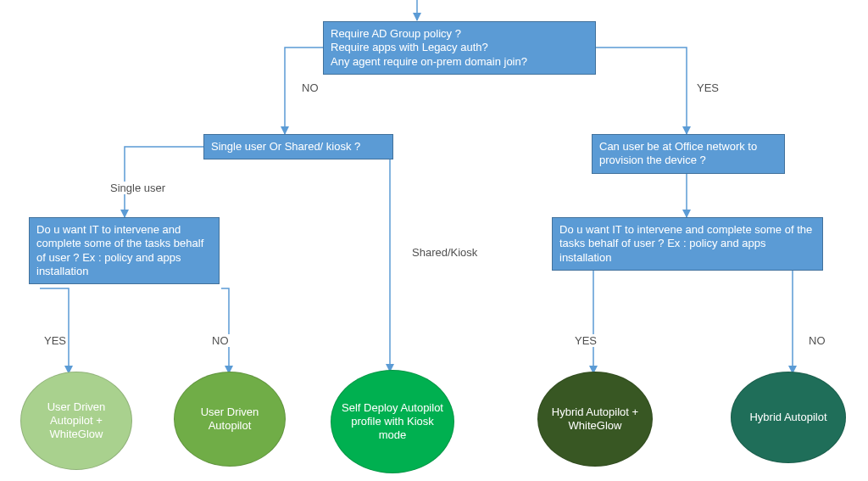  What do you see at coordinates (392, 422) in the screenshot?
I see `result-self-deploy-kiosk: Self Deploy Autopilot profile with Kiosk…` at bounding box center [392, 422].